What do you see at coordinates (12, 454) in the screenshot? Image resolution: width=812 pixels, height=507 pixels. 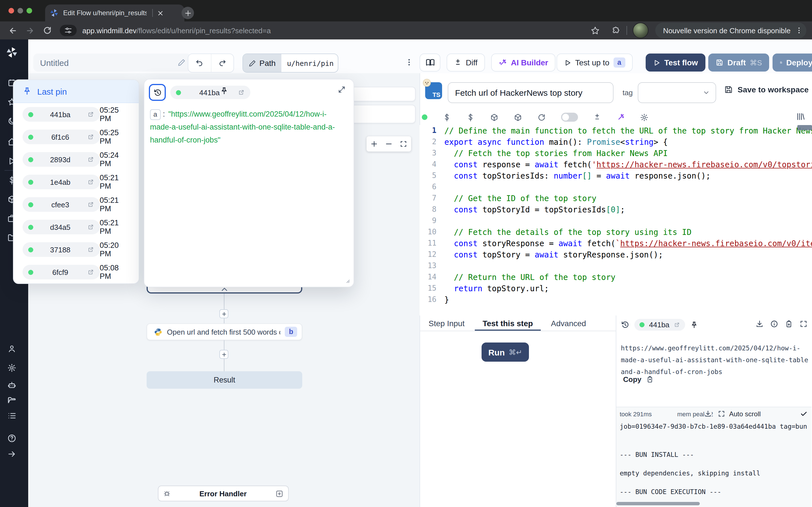 I see `arrow-right-icon` at bounding box center [12, 454].